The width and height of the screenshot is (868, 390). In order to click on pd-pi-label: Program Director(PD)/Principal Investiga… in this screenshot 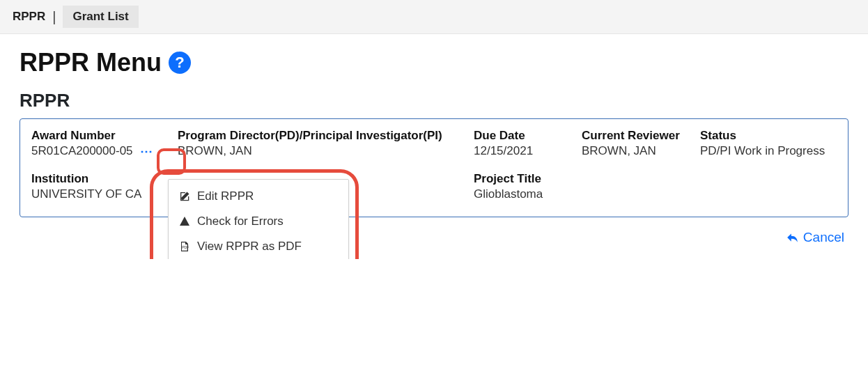, I will do `click(326, 136)`.